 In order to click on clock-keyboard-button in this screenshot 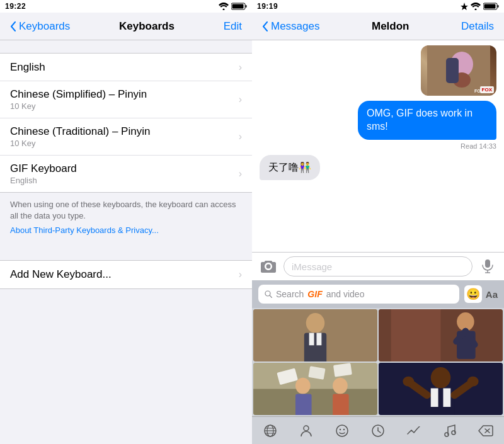, I will do `click(378, 431)`.